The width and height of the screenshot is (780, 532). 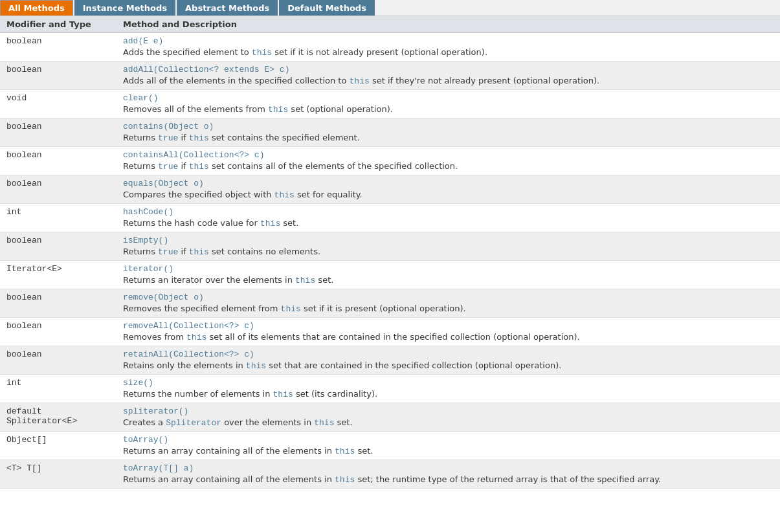 I want to click on method-cell: containsAll(Collection<?> c)Returns true…, so click(x=448, y=161).